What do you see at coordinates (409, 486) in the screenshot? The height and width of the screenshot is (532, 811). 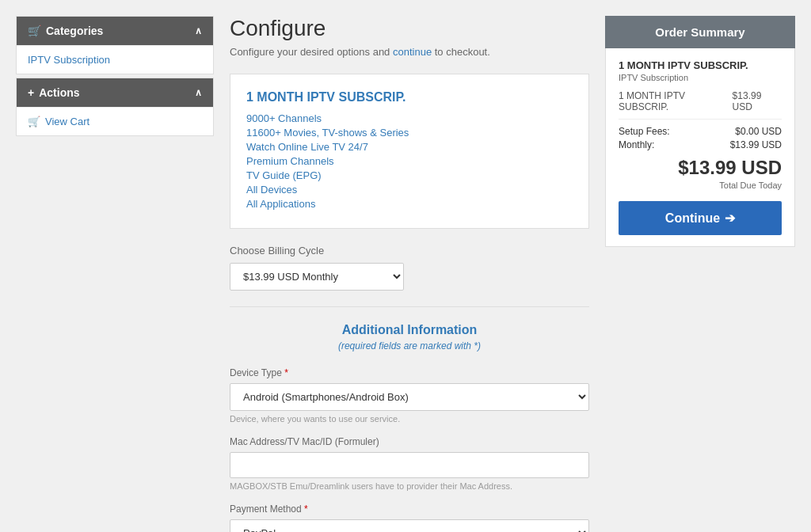 I see `mac-address-hint: MAGBOX/STB Emu/Dreamlink users have to p…` at bounding box center [409, 486].